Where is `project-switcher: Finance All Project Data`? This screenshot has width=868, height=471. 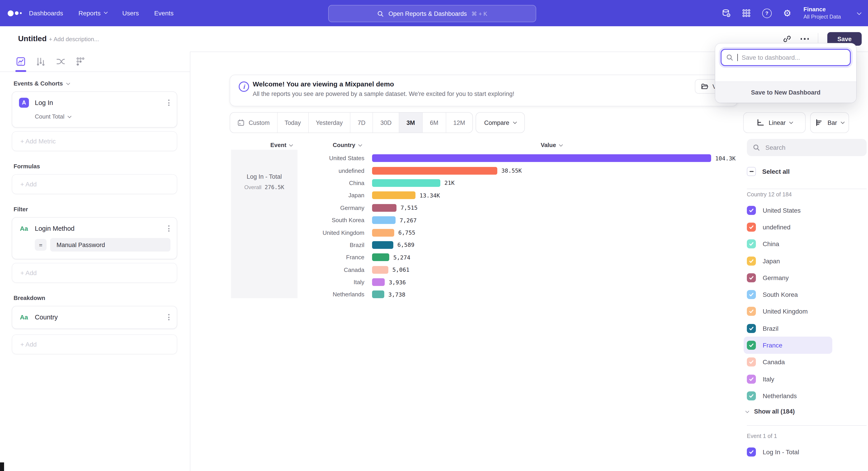 project-switcher: Finance All Project Data is located at coordinates (822, 13).